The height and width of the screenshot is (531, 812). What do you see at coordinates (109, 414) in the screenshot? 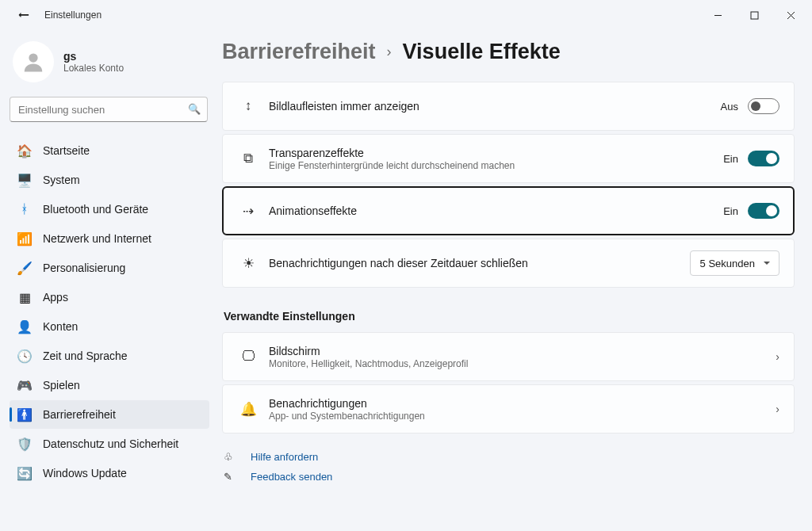
I see `nav-accessibility: 🚹Barrierefreiheit` at bounding box center [109, 414].